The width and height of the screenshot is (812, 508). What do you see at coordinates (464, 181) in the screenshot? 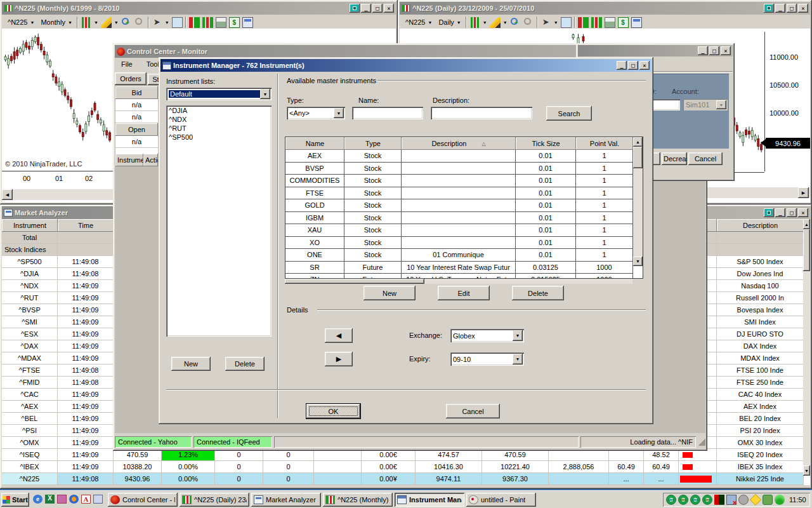
I see `table-row: COMMODITIESStock0.011` at bounding box center [464, 181].